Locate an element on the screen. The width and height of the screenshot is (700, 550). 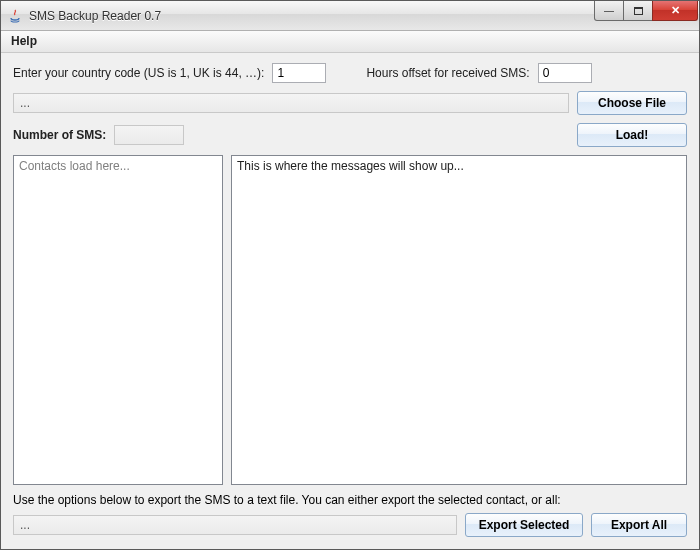
export-selected-button: Export Selected is located at coordinates (524, 525).